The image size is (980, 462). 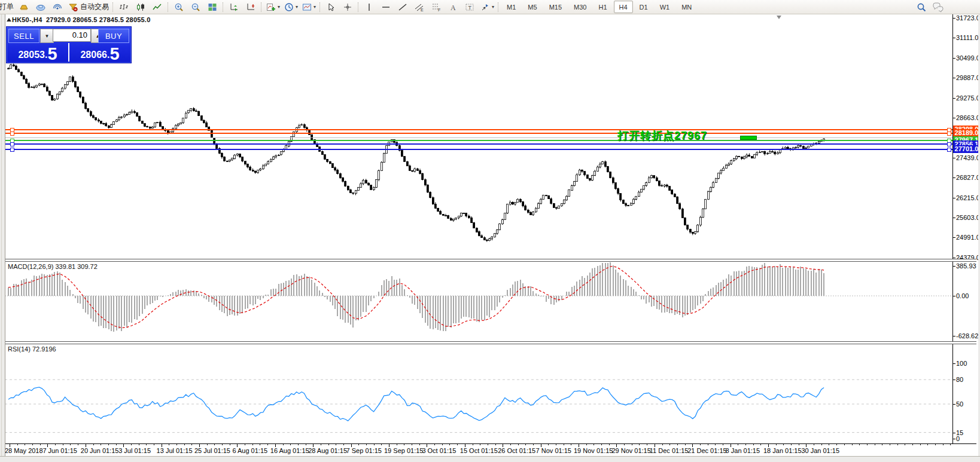 I want to click on macd-label: MACD(12,26,9) 339.81 309.72, so click(x=53, y=267).